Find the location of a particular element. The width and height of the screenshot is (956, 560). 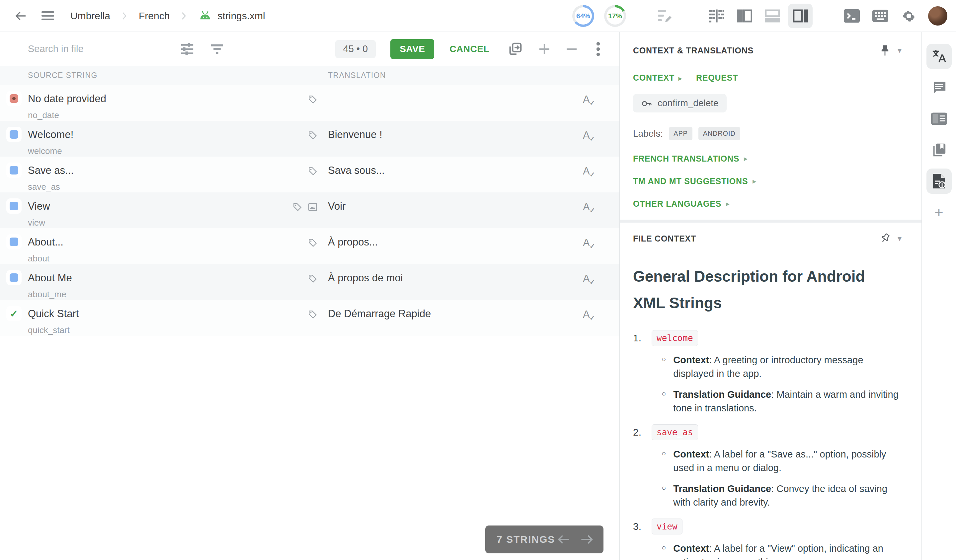

breadcrumb-file: strings.xml is located at coordinates (231, 16).